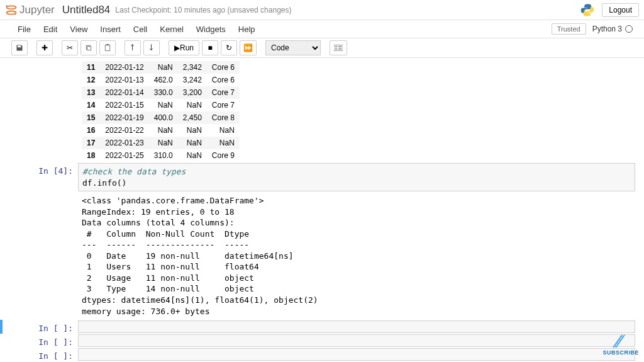  What do you see at coordinates (50, 29) in the screenshot?
I see `menu-edit: Edit` at bounding box center [50, 29].